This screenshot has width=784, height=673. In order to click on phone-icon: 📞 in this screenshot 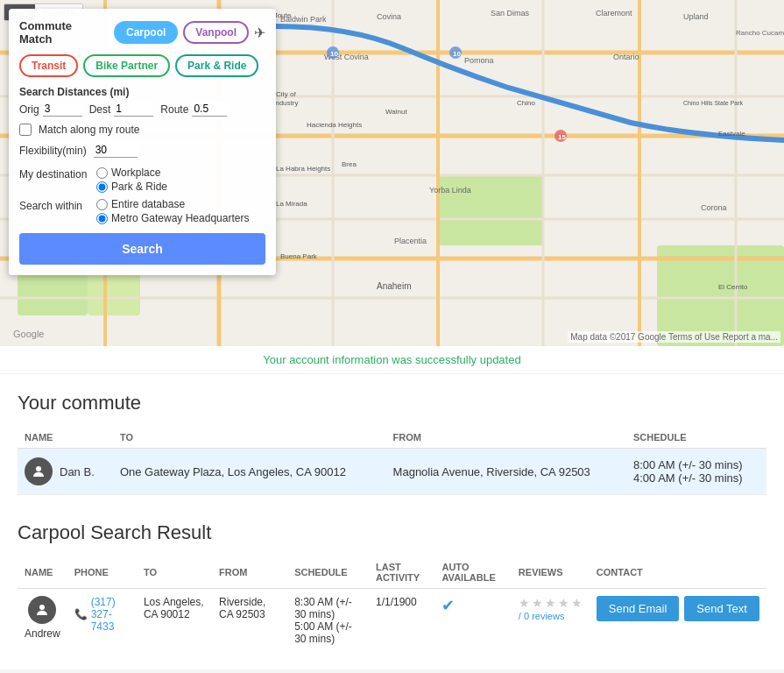, I will do `click(81, 614)`.